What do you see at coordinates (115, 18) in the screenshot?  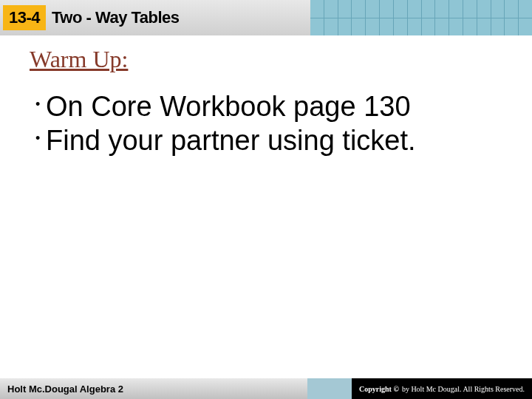 I see `lesson-title: Two - Way Tables` at bounding box center [115, 18].